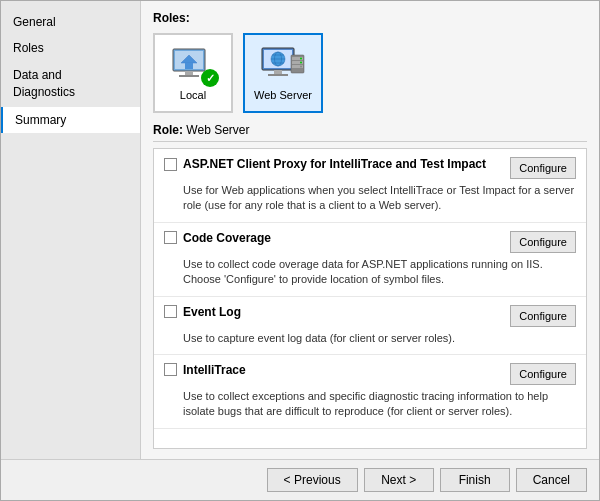 The image size is (600, 501). Describe the element at coordinates (333, 370) in the screenshot. I see `feature-intellitrace-title-row: IntelliTrace` at that location.